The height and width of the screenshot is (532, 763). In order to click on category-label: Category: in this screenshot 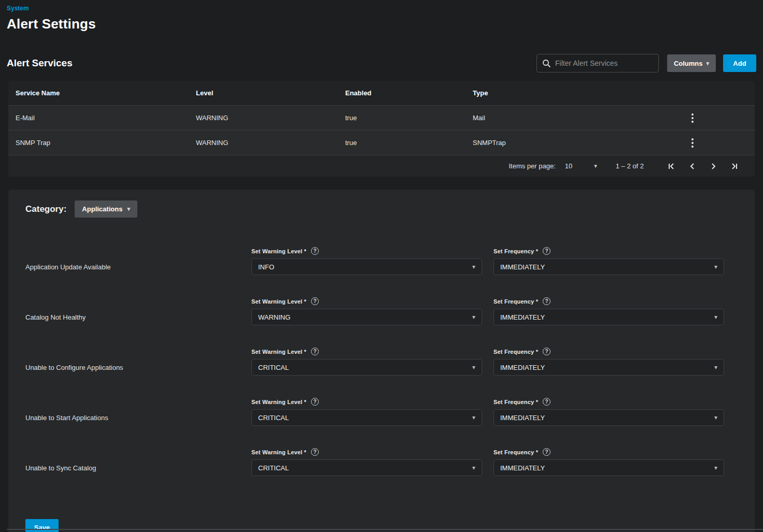, I will do `click(46, 209)`.